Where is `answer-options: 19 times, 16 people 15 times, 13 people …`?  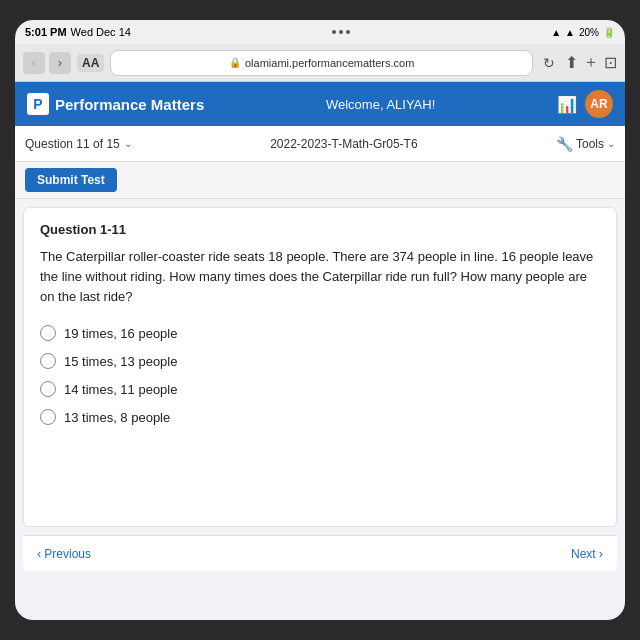 answer-options: 19 times, 16 people 15 times, 13 people … is located at coordinates (320, 375).